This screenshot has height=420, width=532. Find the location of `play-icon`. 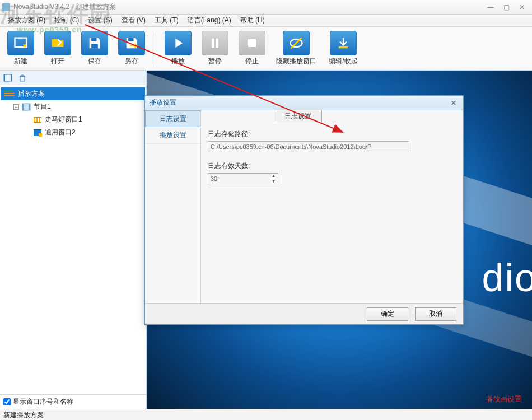

play-icon is located at coordinates (178, 43).